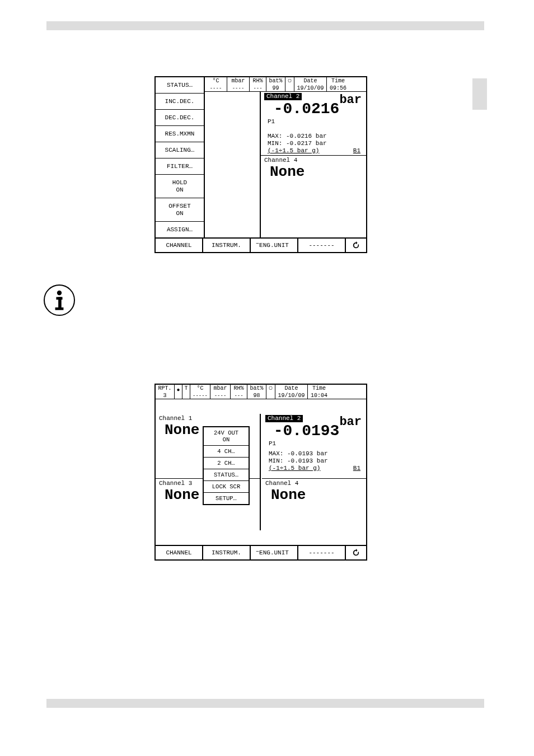 This screenshot has height=756, width=534. What do you see at coordinates (226, 475) in the screenshot?
I see `popup-status: STATUS…` at bounding box center [226, 475].